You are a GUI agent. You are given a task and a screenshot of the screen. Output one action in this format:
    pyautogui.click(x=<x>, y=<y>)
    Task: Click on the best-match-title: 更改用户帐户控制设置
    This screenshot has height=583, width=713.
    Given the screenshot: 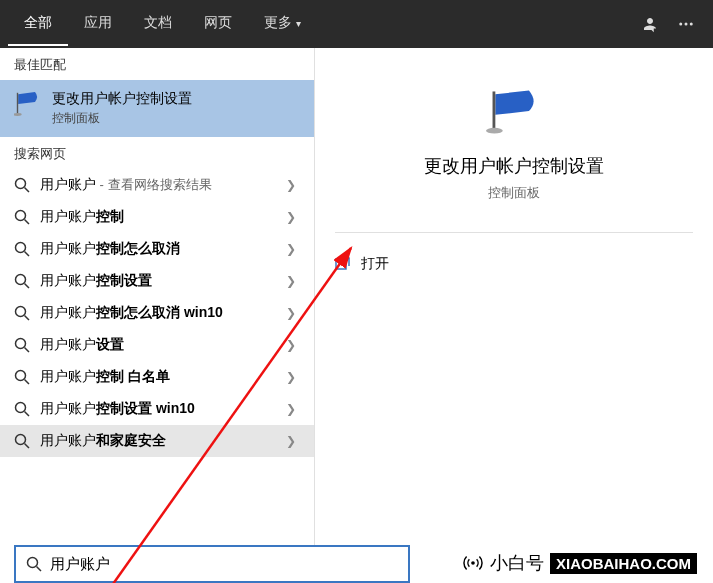 What is the action you would take?
    pyautogui.click(x=176, y=99)
    